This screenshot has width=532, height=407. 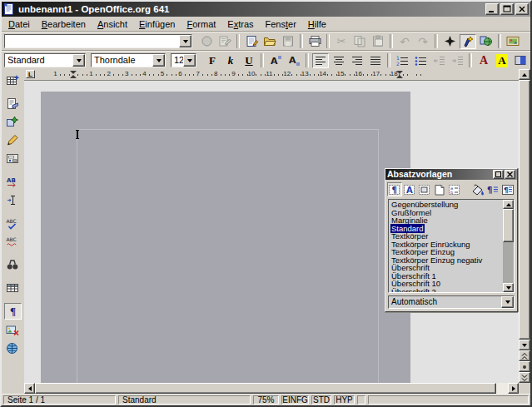 I want to click on status-insert-mode: EINFG, so click(x=295, y=400).